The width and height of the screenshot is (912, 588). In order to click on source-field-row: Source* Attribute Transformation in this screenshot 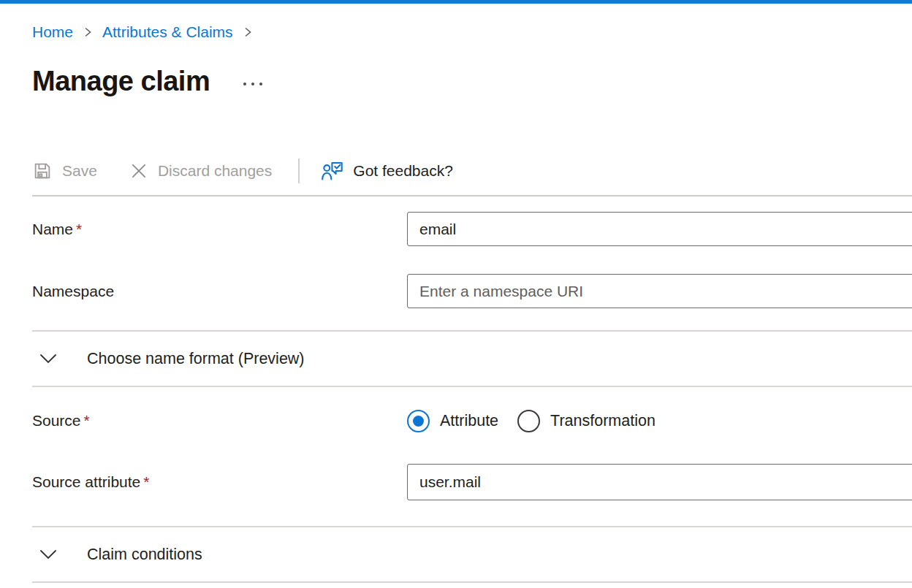, I will do `click(472, 421)`.